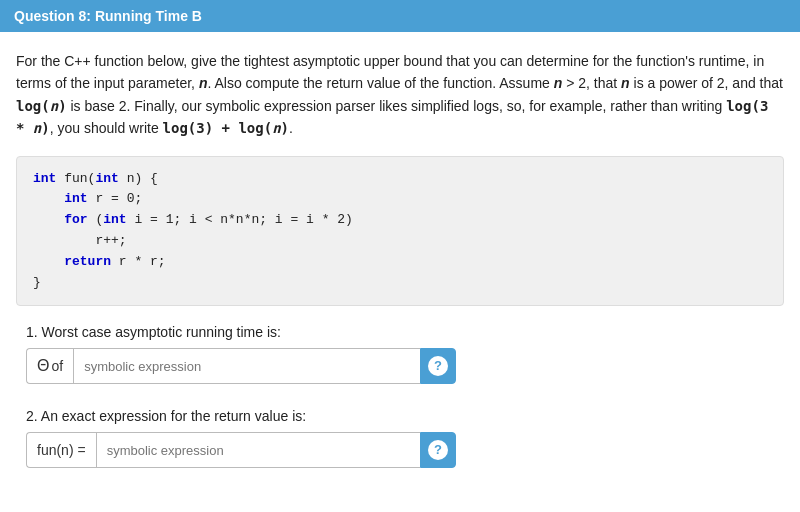 The width and height of the screenshot is (800, 512). I want to click on question-1-input, so click(246, 366).